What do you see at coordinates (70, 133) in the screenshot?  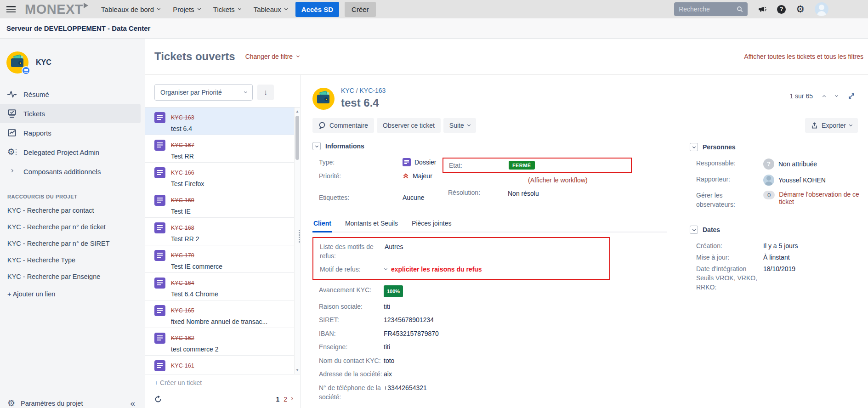 I see `sidebar-item-rapports: Rapports` at bounding box center [70, 133].